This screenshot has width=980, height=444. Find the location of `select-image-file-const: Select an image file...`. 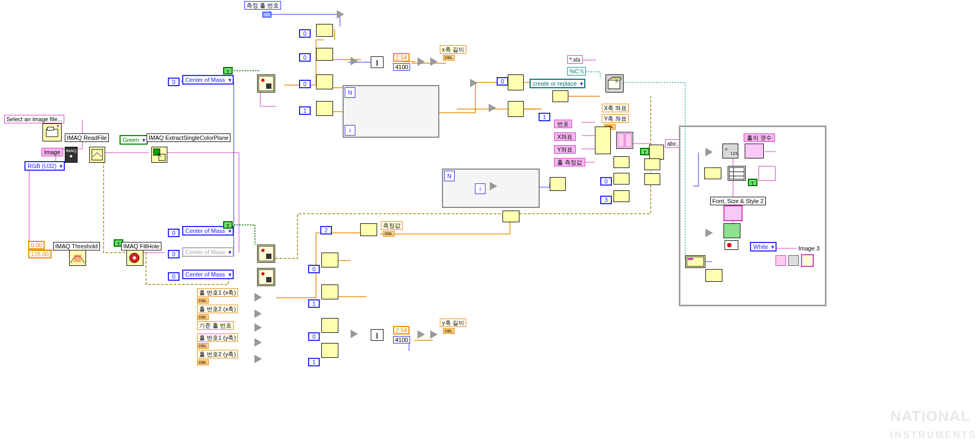

select-image-file-const: Select an image file... is located at coordinates (34, 119).